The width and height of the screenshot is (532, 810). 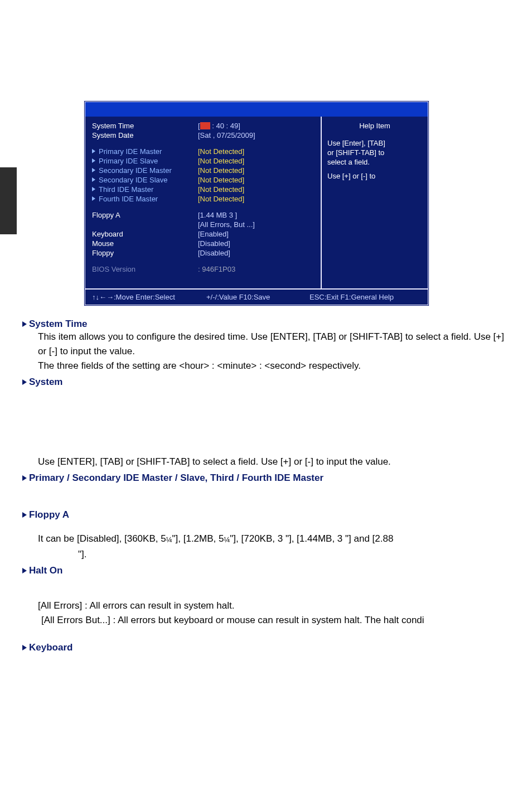 I want to click on help-line: select a field., so click(x=375, y=162).